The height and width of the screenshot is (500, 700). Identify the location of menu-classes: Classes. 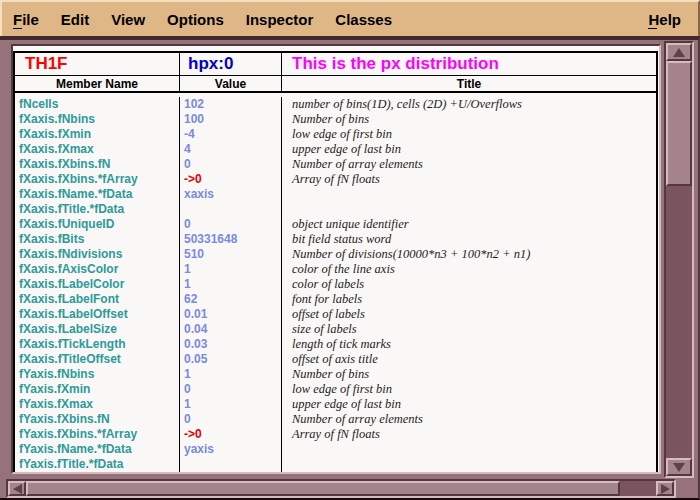
(364, 20).